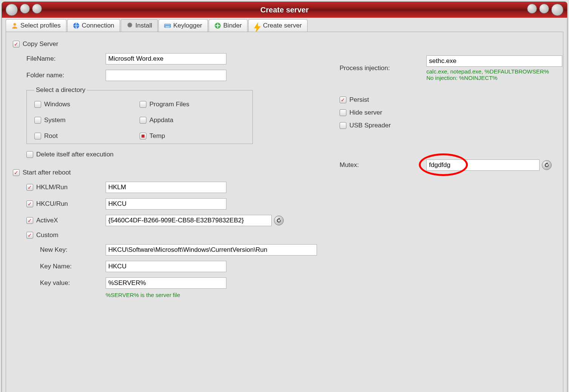 The image size is (569, 392). I want to click on foldername-input, so click(166, 75).